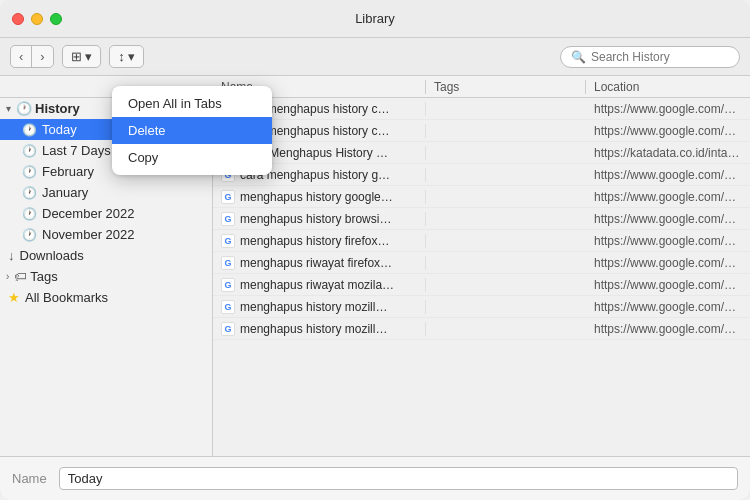 The width and height of the screenshot is (750, 500). What do you see at coordinates (668, 219) in the screenshot?
I see `cell-location-5: https://www.google.com/search?clie…` at bounding box center [668, 219].